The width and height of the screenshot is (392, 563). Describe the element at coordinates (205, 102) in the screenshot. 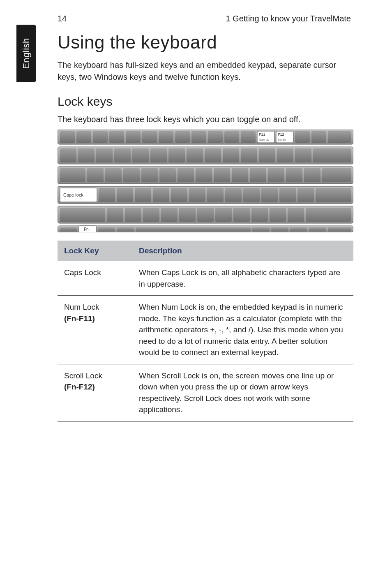

I see `heading-2: Lock keys` at that location.